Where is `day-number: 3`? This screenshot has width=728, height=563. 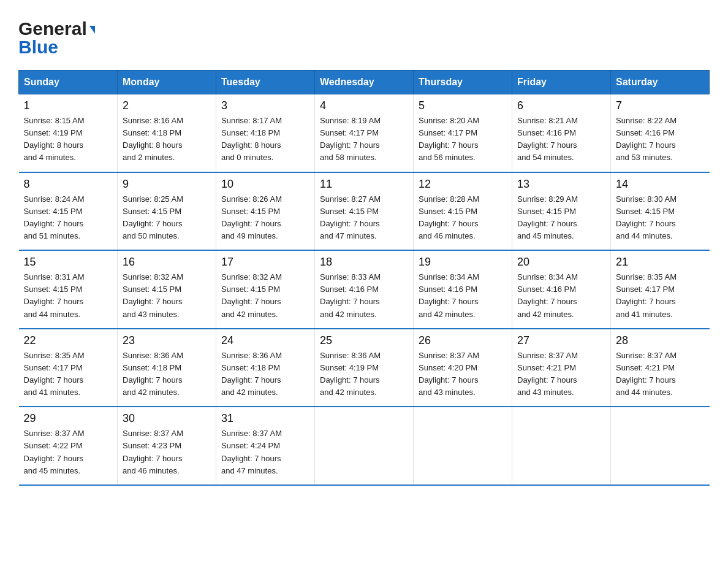
day-number: 3 is located at coordinates (265, 105).